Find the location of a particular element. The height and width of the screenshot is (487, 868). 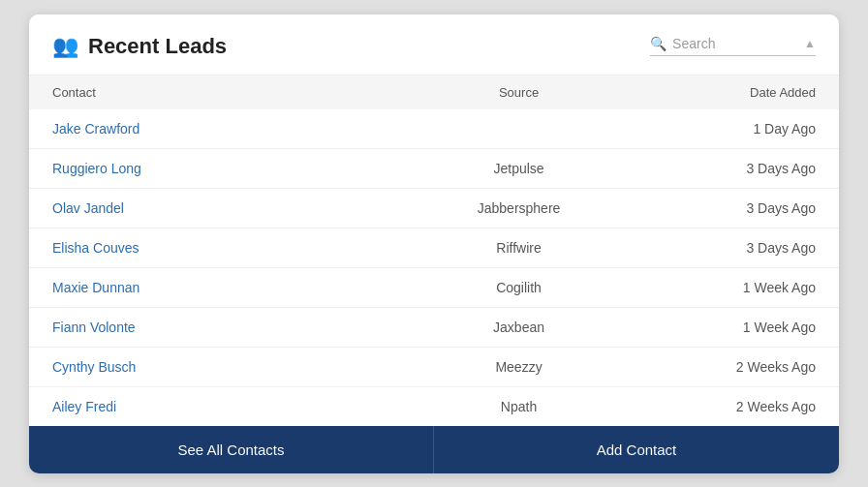

source-cell: Jabbersphere is located at coordinates (519, 208).